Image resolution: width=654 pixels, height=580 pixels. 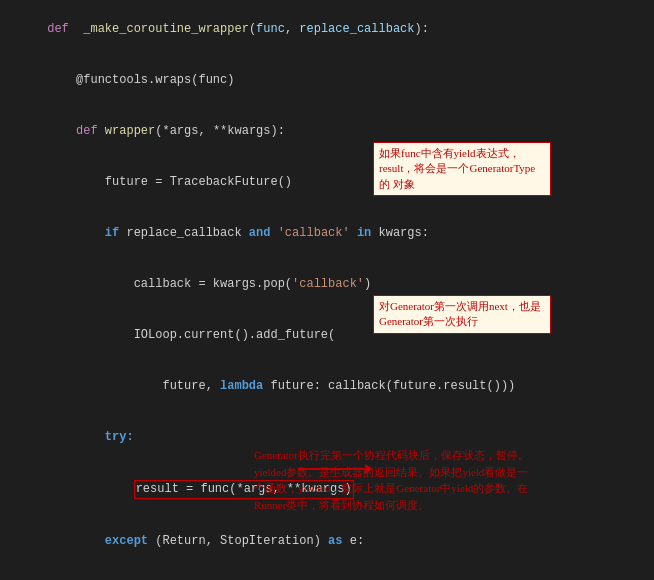 I want to click on code-line-12: result = getattr(e, 'value', None), so click(x=327, y=574).